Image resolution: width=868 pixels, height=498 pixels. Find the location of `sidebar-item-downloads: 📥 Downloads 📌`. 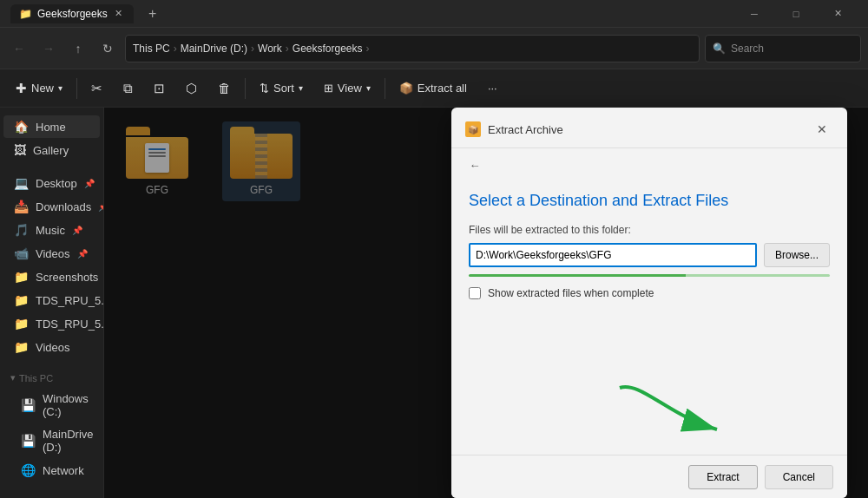

sidebar-item-downloads: 📥 Downloads 📌 is located at coordinates (52, 206).